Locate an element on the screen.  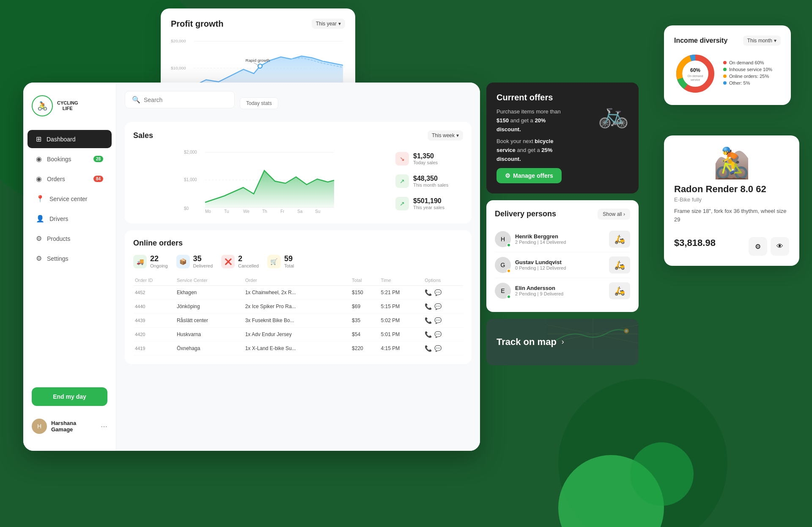
total-icon: 🛒 is located at coordinates (274, 262).